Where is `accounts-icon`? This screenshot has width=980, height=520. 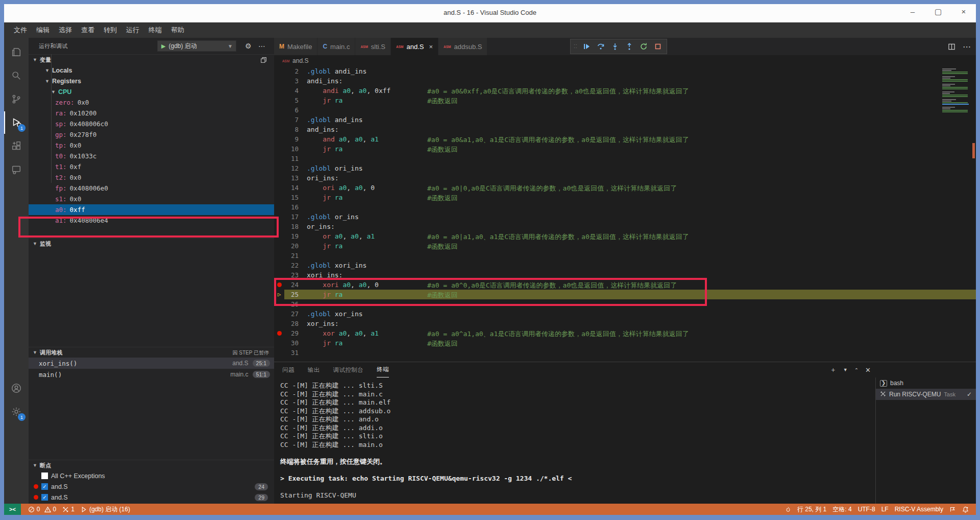
accounts-icon is located at coordinates (16, 388).